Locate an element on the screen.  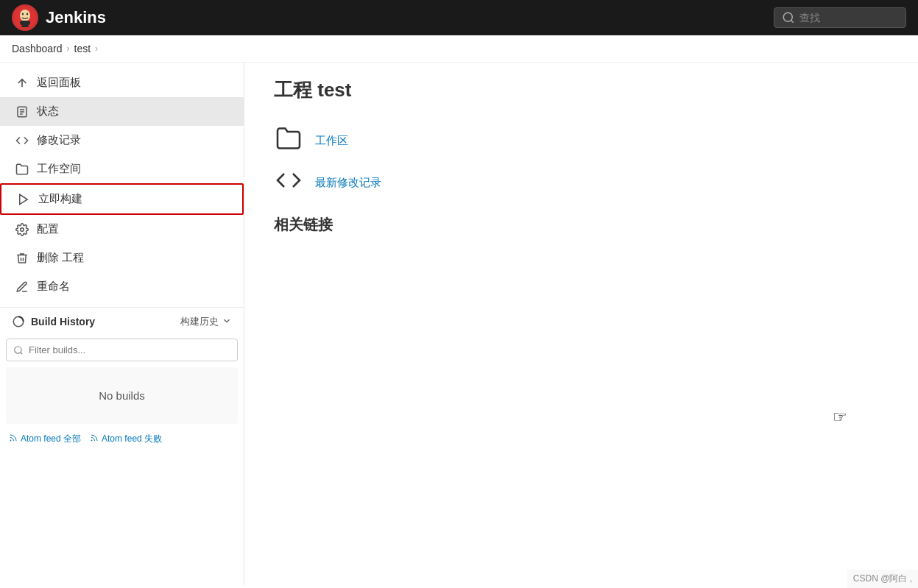
build-history-title-area: Build History is located at coordinates (53, 322).